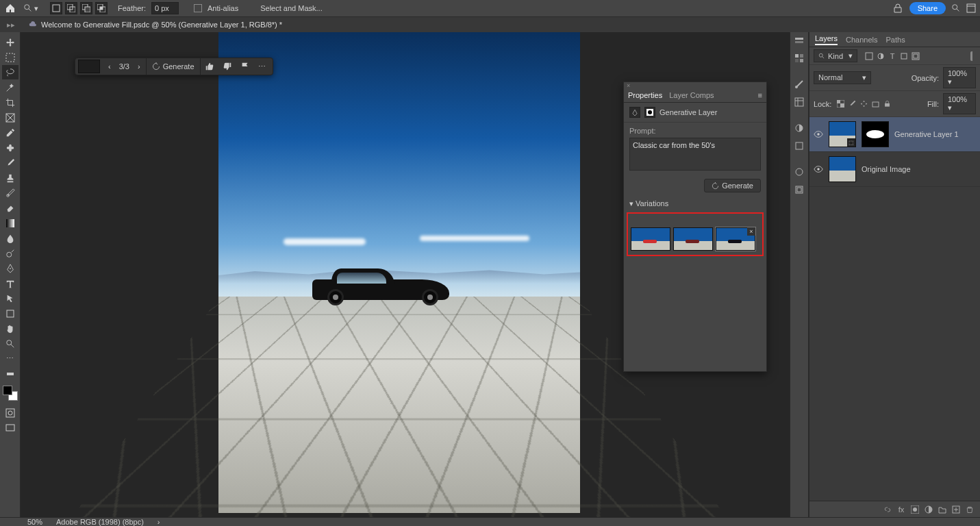 The width and height of the screenshot is (980, 526). What do you see at coordinates (10, 88) in the screenshot?
I see `wand-tool-icon` at bounding box center [10, 88].